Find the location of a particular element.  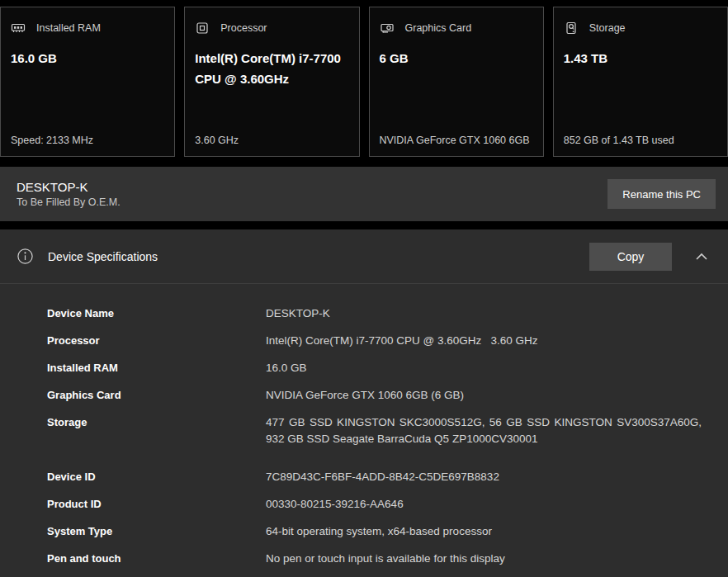

spec-row-device-name: Device Name DESKTOP-K is located at coordinates (375, 314).